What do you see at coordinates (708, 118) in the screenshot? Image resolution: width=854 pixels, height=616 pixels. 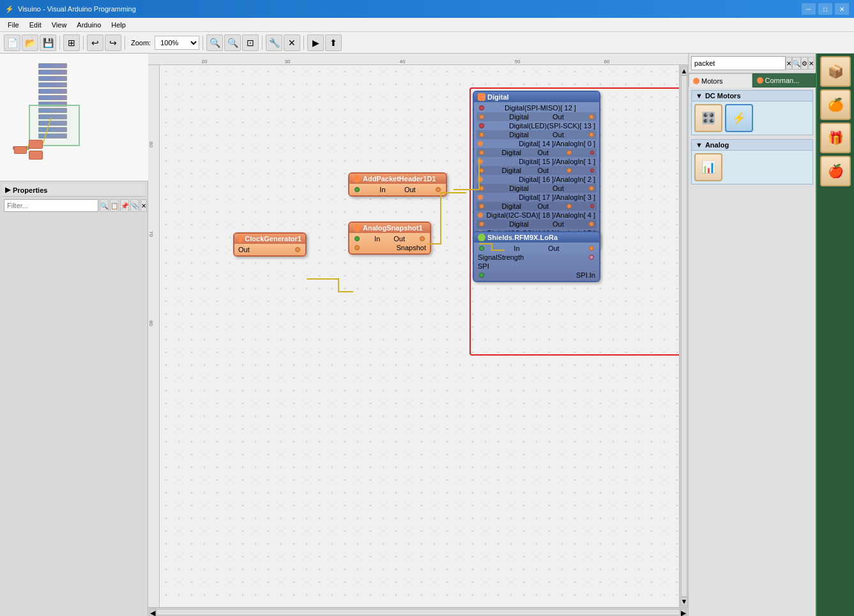 I see `dc-motor-item-1: 🎛️` at bounding box center [708, 118].